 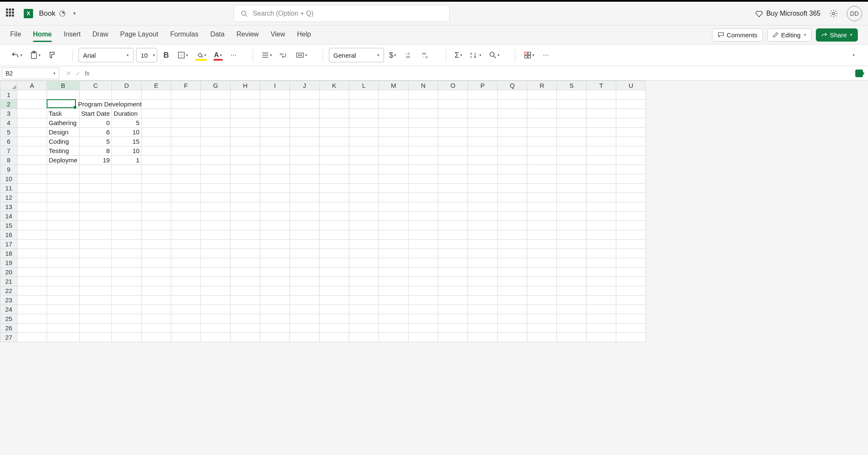 I want to click on row-header-5: 5, so click(x=9, y=132).